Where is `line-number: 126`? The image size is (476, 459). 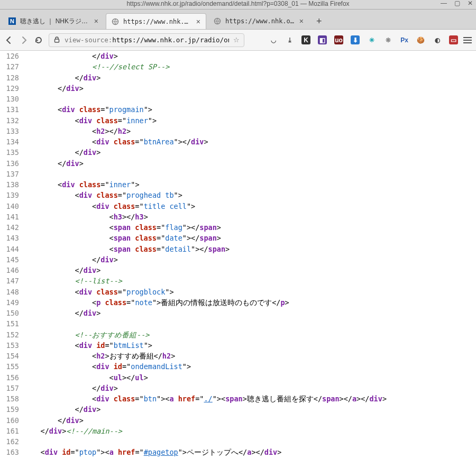
line-number: 126 is located at coordinates (10, 56).